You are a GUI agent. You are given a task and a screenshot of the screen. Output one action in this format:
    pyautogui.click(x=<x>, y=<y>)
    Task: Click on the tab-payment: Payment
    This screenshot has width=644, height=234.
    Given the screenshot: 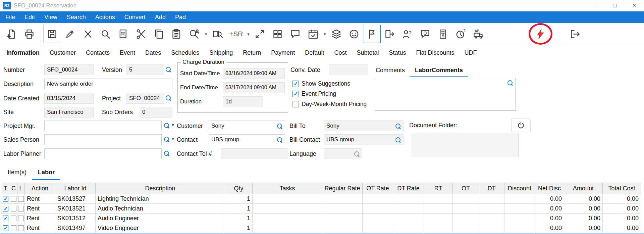 What is the action you would take?
    pyautogui.click(x=283, y=53)
    